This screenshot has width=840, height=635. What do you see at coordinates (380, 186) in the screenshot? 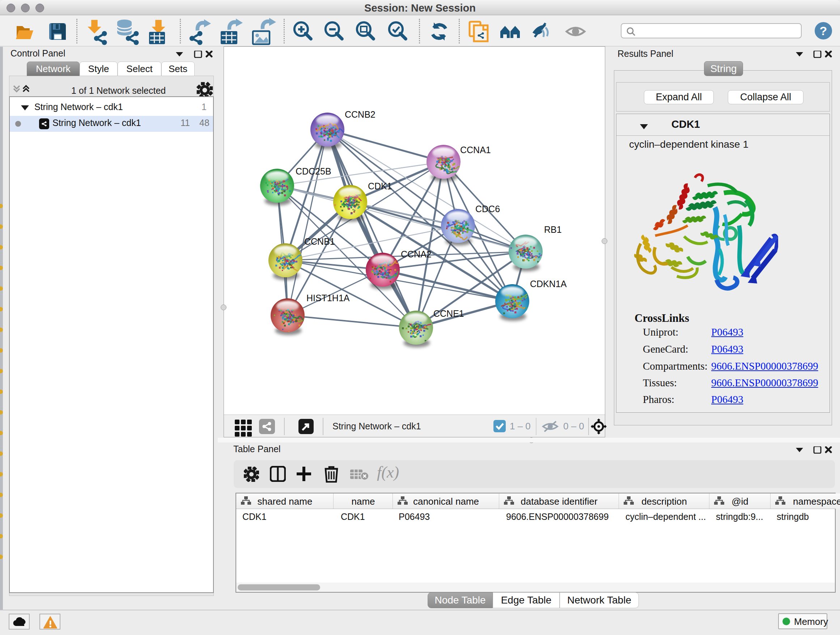
I see `svg-text: CDK1` at bounding box center [380, 186].